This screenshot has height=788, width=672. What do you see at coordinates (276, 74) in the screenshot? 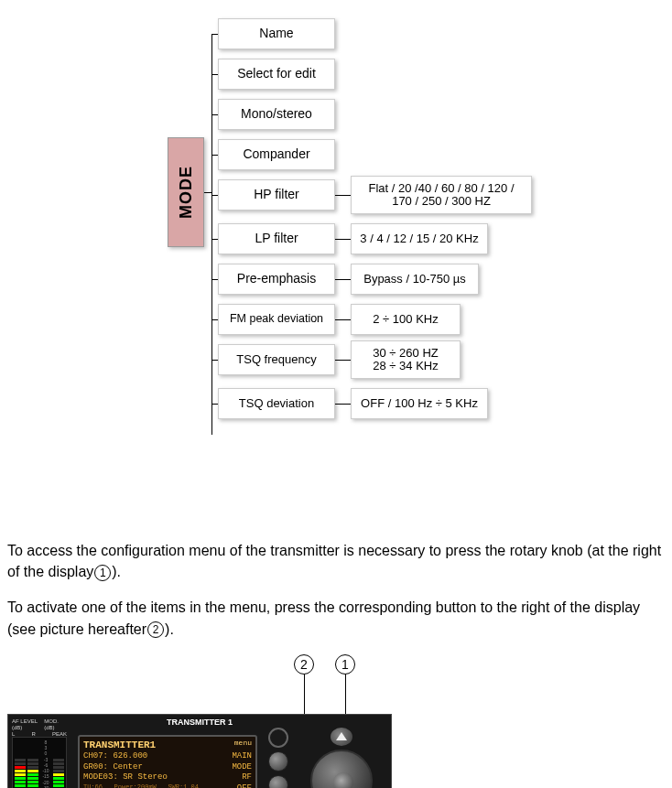
I see `menu-item-select-for-edit: Select for edit` at bounding box center [276, 74].